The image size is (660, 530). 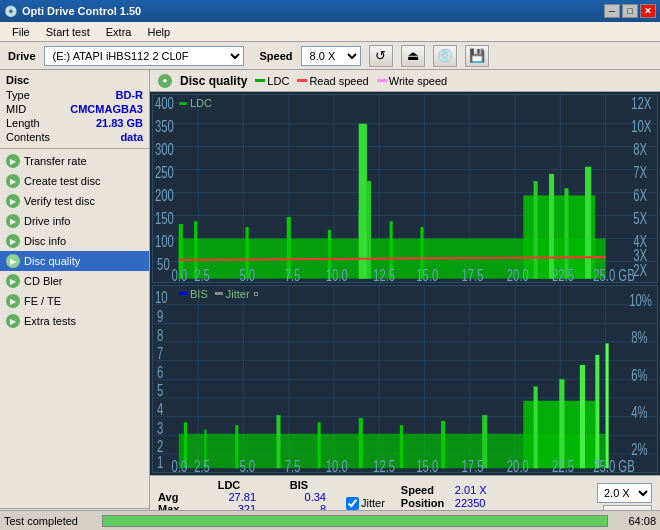 I want to click on create-test-disc-icon: ▶, so click(x=13, y=181).